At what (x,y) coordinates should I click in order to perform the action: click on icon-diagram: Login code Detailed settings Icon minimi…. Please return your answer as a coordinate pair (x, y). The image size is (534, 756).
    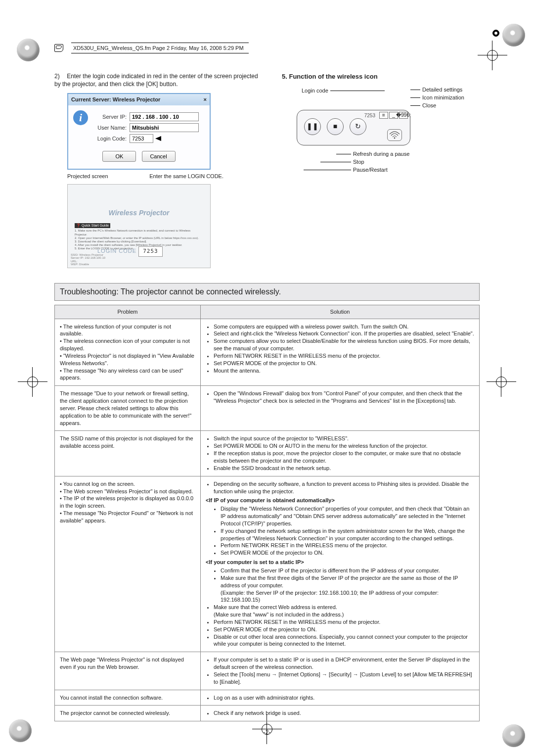
    Looking at the image, I should click on (376, 131).